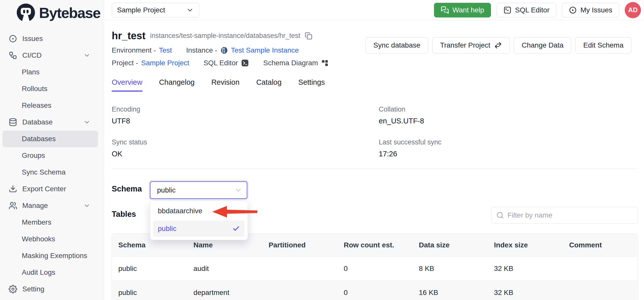 The width and height of the screenshot is (644, 300). What do you see at coordinates (141, 10) in the screenshot?
I see `project-selector-value: Sample Project` at bounding box center [141, 10].